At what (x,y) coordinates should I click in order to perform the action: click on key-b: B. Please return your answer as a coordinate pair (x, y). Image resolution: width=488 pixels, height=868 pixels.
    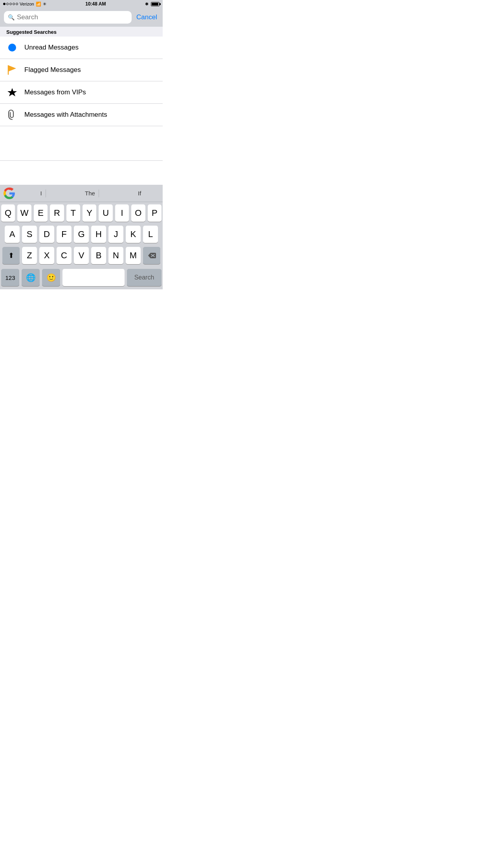
    Looking at the image, I should click on (99, 256).